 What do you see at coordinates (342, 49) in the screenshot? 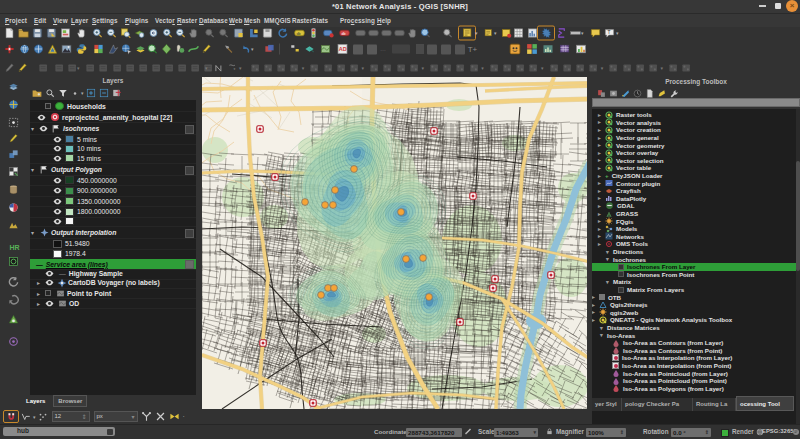
I see `svg-text: AD` at bounding box center [342, 49].